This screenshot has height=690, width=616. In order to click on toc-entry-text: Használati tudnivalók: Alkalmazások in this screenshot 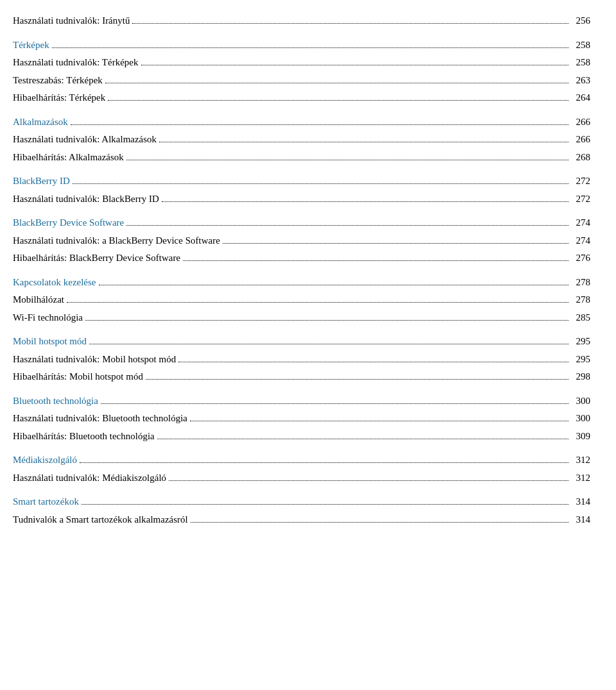, I will do `click(85, 140)`.